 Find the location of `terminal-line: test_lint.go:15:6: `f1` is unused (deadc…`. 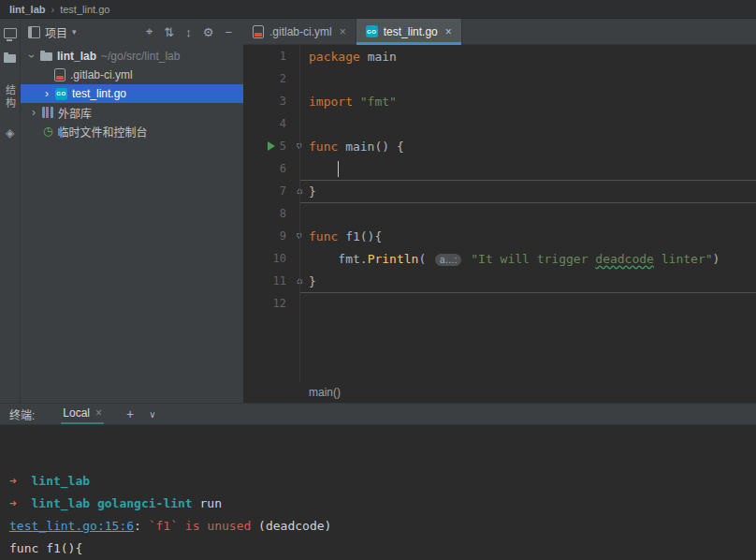

terminal-line: test_lint.go:15:6: `f1` is unused (deadc… is located at coordinates (383, 526).